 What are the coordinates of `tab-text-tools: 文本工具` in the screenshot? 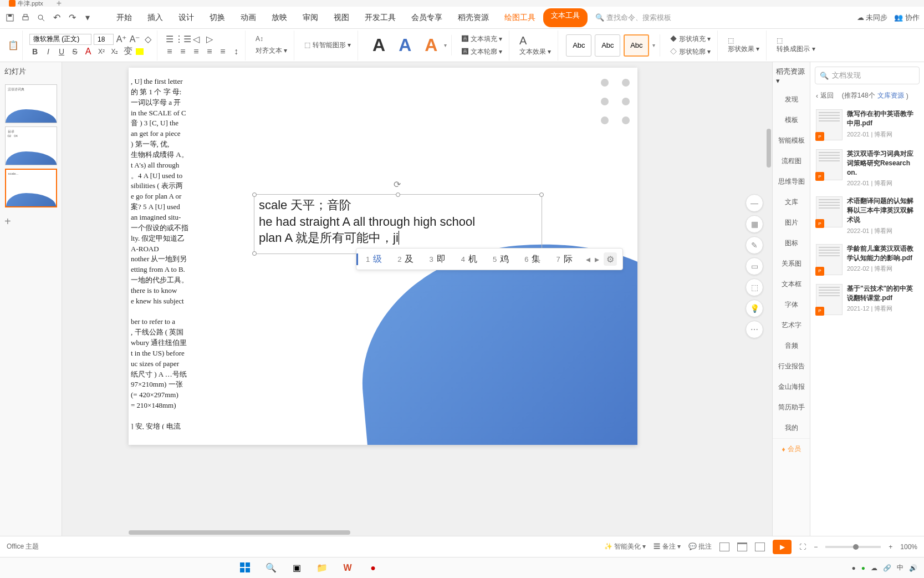 It's located at (565, 18).